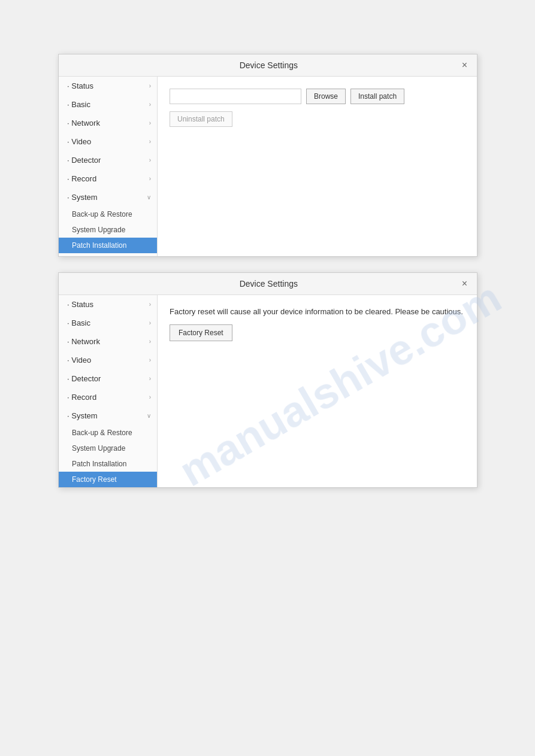 The height and width of the screenshot is (756, 535). What do you see at coordinates (80, 86) in the screenshot?
I see `sidebar1-status-label: · Status` at bounding box center [80, 86].